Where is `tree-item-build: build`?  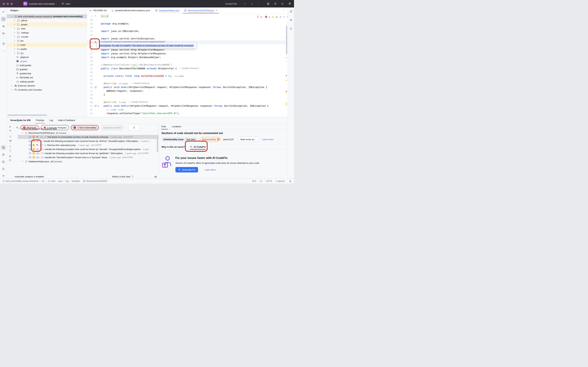 tree-item-build: build is located at coordinates (47, 45).